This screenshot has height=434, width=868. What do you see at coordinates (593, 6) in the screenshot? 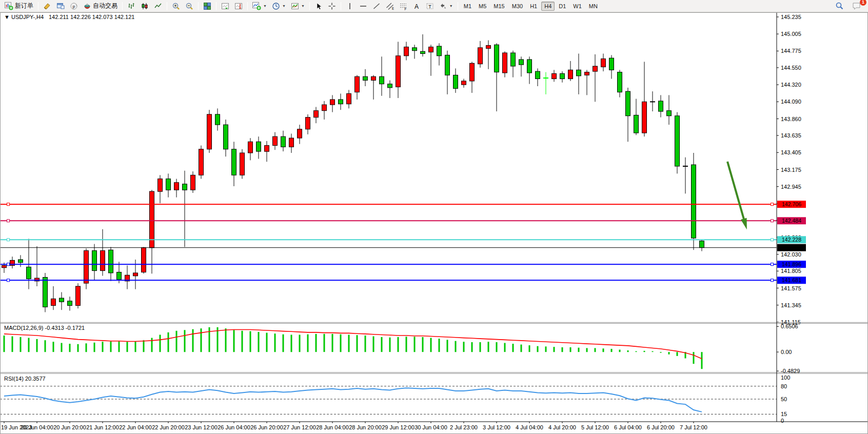
I see `timeframe-mn: MN` at bounding box center [593, 6].